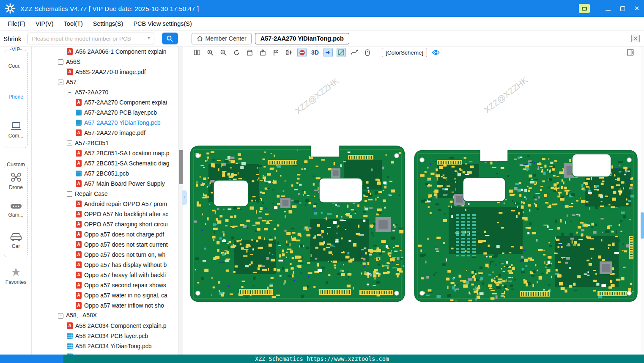 Image resolution: width=644 pixels, height=363 pixels. Describe the element at coordinates (404, 52) in the screenshot. I see `colorscheme-button: [ColorScheme]` at that location.